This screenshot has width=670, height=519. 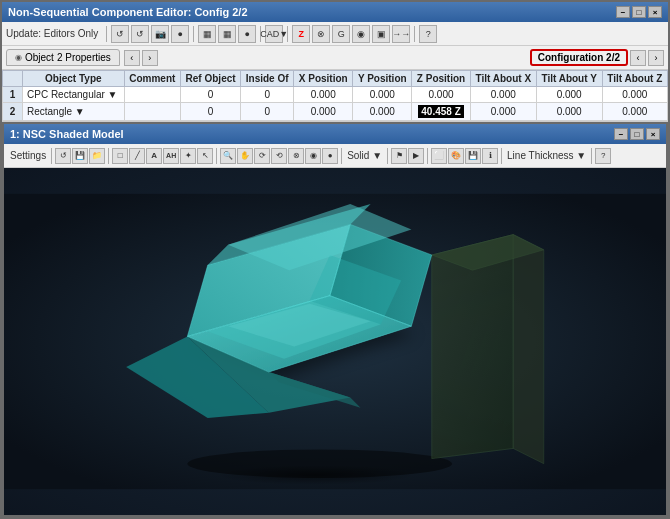 What do you see at coordinates (268, 95) in the screenshot?
I see `row-1-inside-of: 0` at bounding box center [268, 95].